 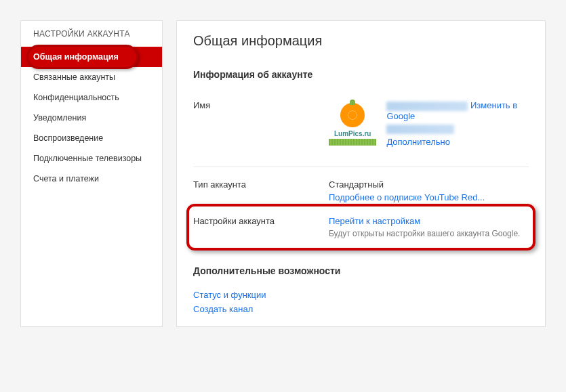 What do you see at coordinates (87, 158) in the screenshot?
I see `sidebar-item-label: Подключенные телевизоры` at bounding box center [87, 158].